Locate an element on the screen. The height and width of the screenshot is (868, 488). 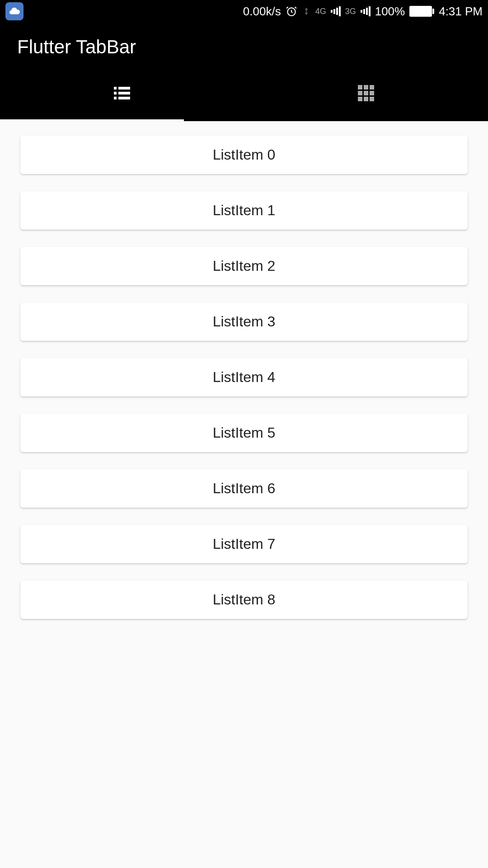
grid-icon is located at coordinates (366, 94).